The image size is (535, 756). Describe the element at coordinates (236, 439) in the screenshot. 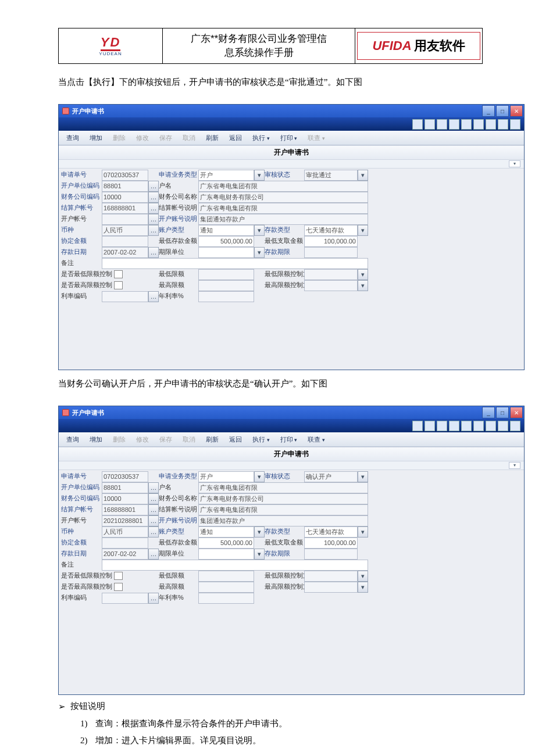

I see `back-button: 返回` at that location.